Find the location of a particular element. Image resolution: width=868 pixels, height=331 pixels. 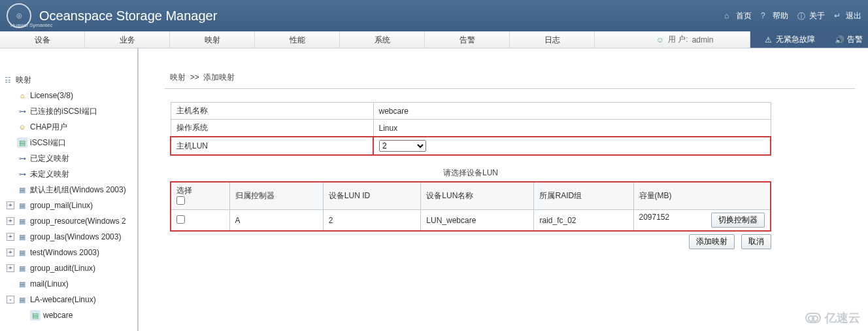

tree-item: -▦LA-webcare(Linux) is located at coordinates (69, 300).